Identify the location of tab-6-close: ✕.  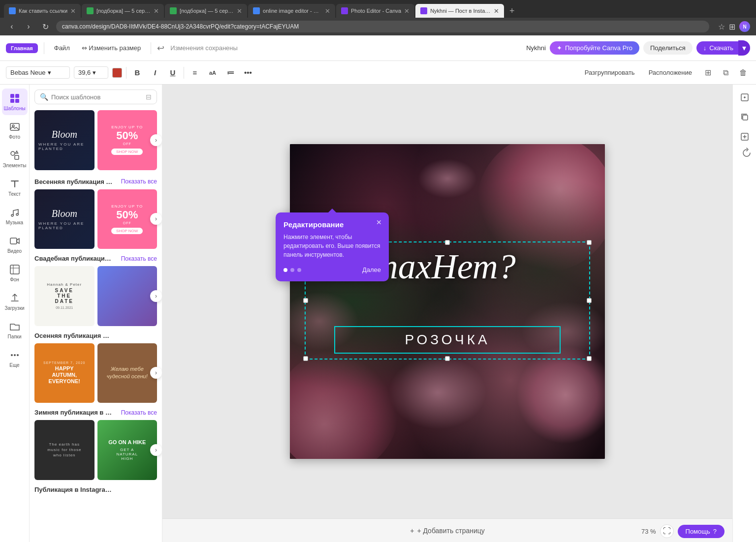
(496, 11).